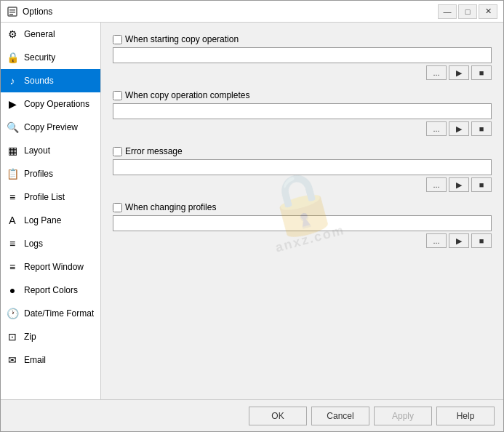 The height and width of the screenshot is (432, 504). What do you see at coordinates (39, 57) in the screenshot?
I see `sidebar-label-security: Security` at bounding box center [39, 57].